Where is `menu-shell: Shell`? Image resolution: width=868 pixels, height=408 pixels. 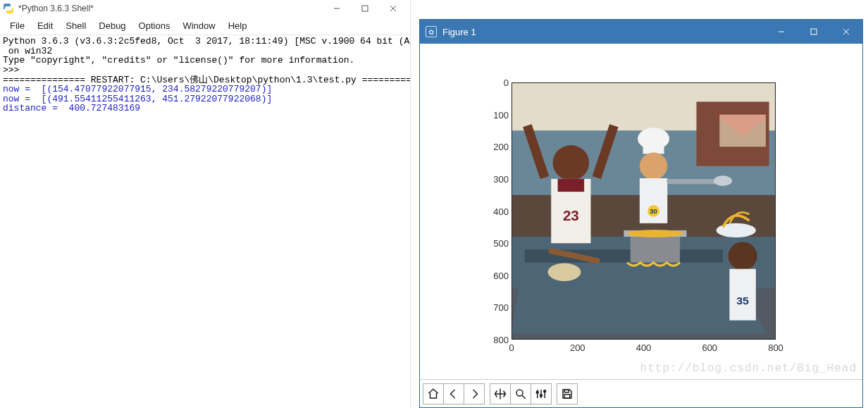
menu-shell: Shell is located at coordinates (76, 25).